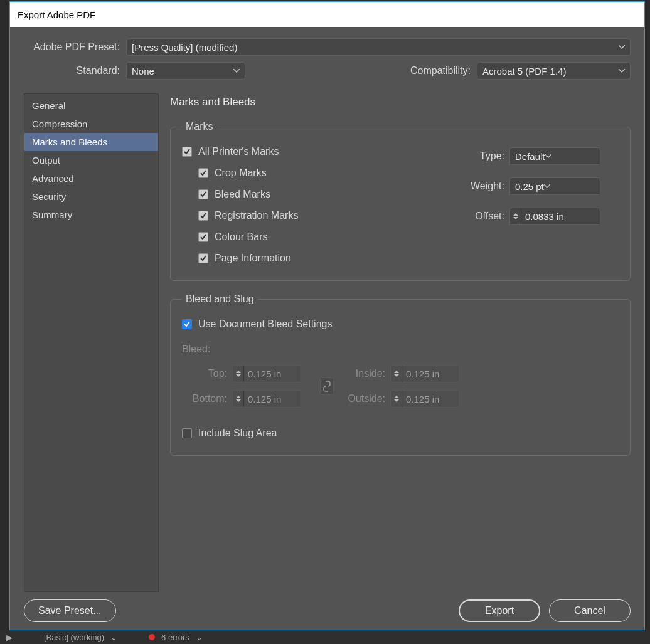 The image size is (650, 644). What do you see at coordinates (530, 157) in the screenshot?
I see `type-value: Default` at bounding box center [530, 157].